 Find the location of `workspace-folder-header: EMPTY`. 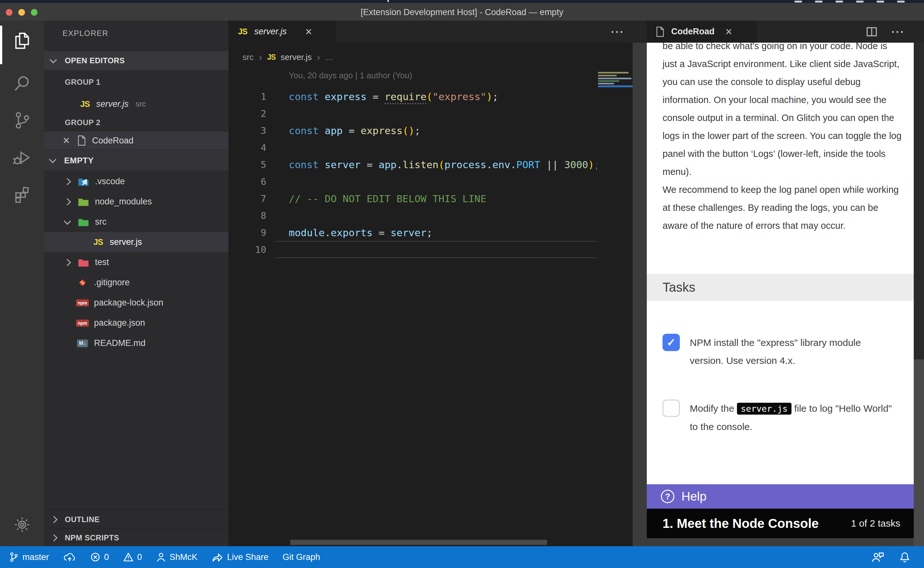

workspace-folder-header: EMPTY is located at coordinates (136, 160).